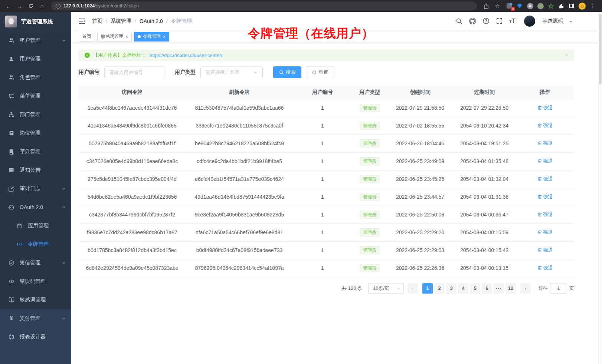 This screenshot has height=364, width=602. I want to click on extension-grid-icon: 9, so click(509, 6).